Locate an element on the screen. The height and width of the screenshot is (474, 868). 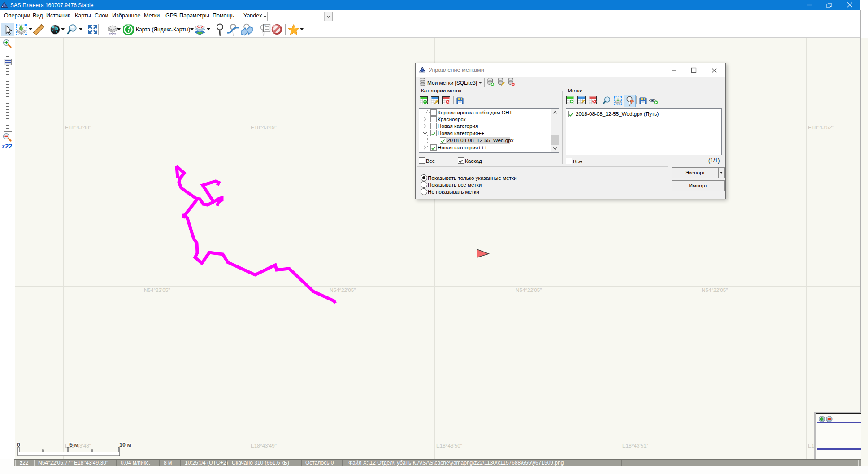
svg-text: 5 м is located at coordinates (74, 445).